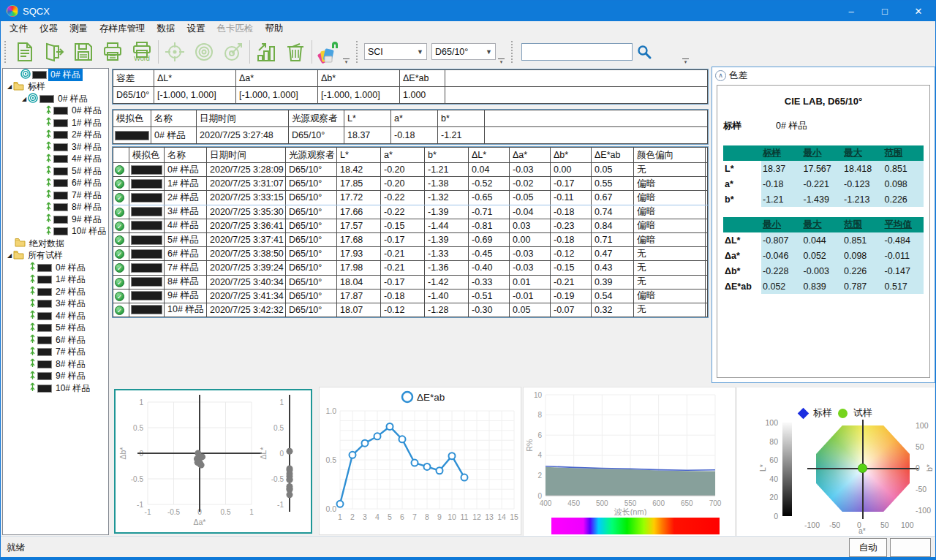 The image size is (936, 560). I want to click on print-button, so click(113, 52).